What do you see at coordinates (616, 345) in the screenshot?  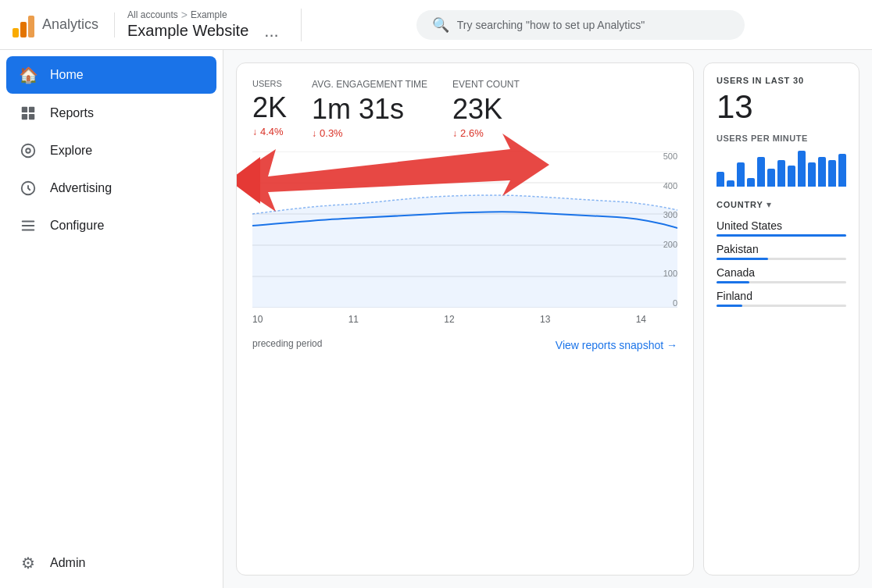 I see `view-snapshot-text: View reports snapshot →` at bounding box center [616, 345].